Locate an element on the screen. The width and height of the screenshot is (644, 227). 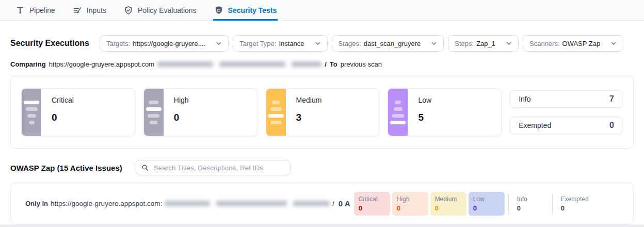
search-box is located at coordinates (213, 168).